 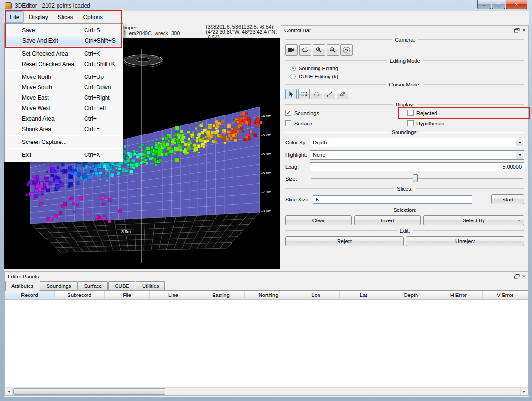 I want to click on display-checkbox-rejected: Rejected, so click(x=466, y=113).